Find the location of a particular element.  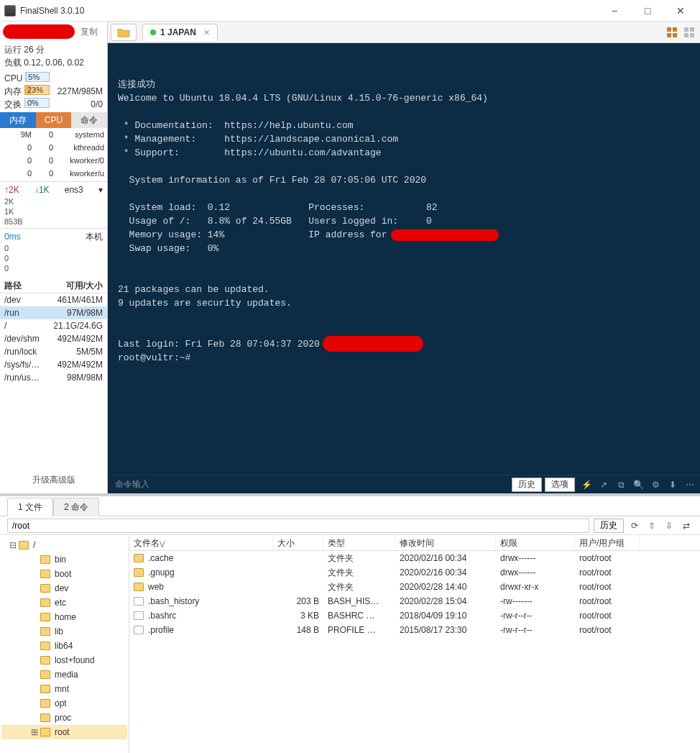

file-row: .bash_history 203 B BASH_HIS… 2020/02/28… is located at coordinates (415, 601).